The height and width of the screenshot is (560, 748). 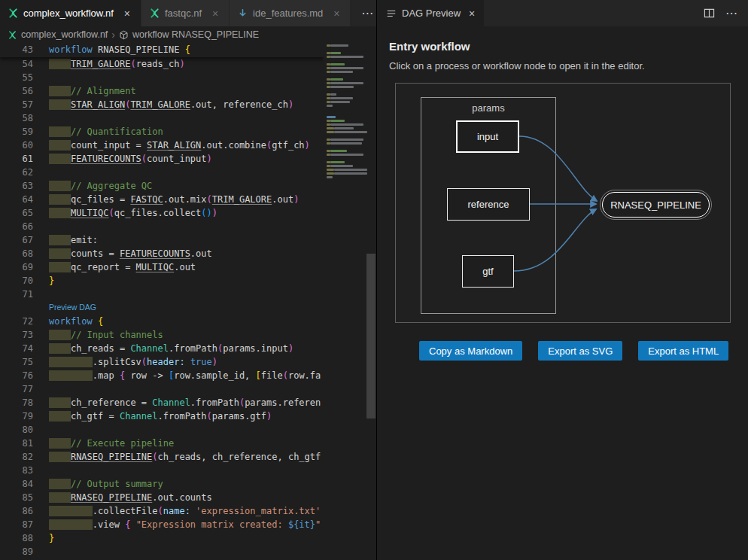 I want to click on code-line: 78 ch_reference = Channel.fromPath(param…, so click(x=188, y=403).